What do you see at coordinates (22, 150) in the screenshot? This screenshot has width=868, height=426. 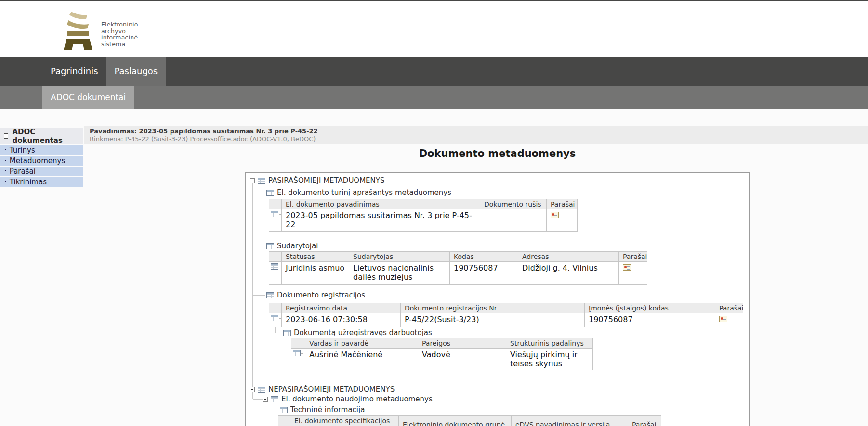 I see `sidebar-item-label: Turinys` at bounding box center [22, 150].